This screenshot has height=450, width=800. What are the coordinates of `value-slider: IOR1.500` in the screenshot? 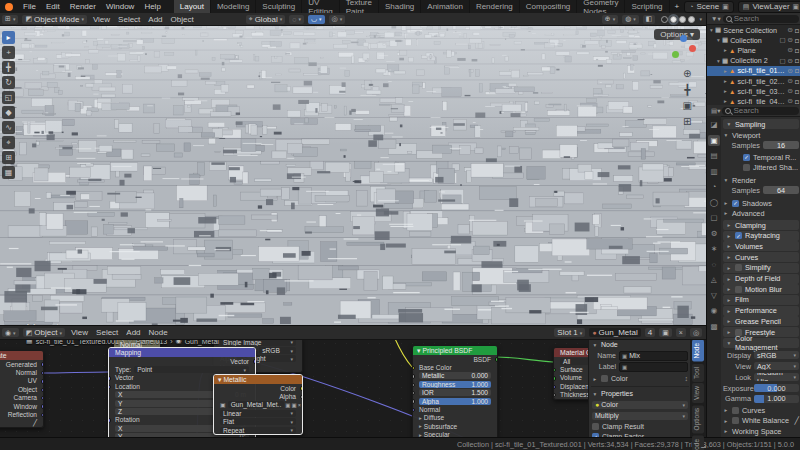 It's located at (455, 392).